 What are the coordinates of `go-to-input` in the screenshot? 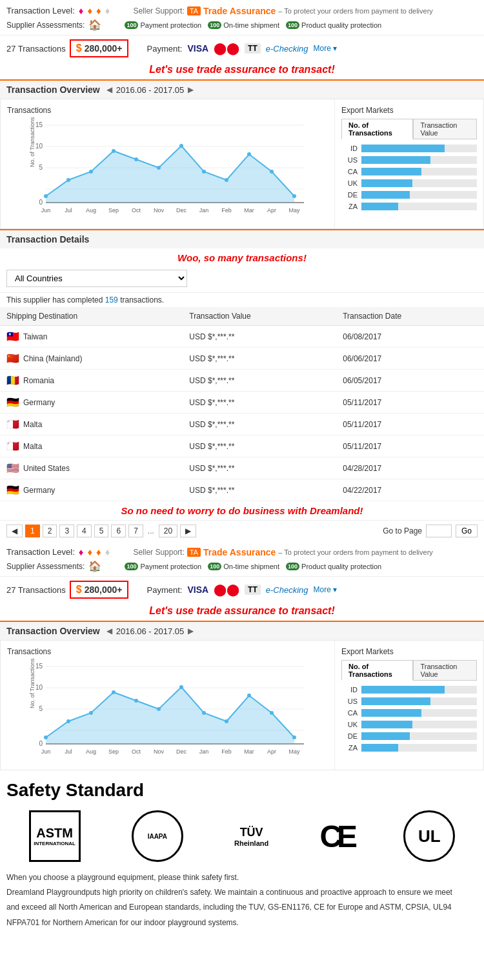 It's located at (439, 531).